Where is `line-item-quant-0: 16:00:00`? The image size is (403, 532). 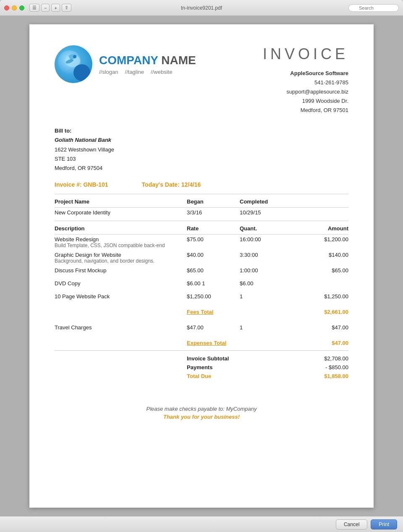
line-item-quant-0: 16:00:00 is located at coordinates (266, 242).